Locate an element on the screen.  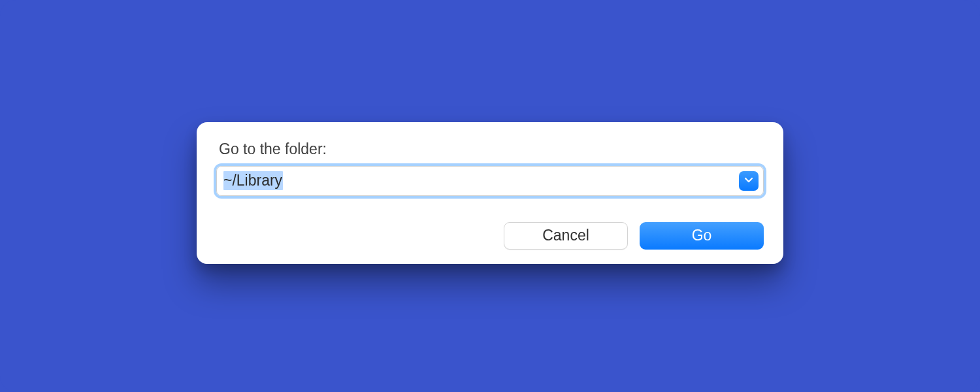
chevron-down-icon is located at coordinates (749, 181).